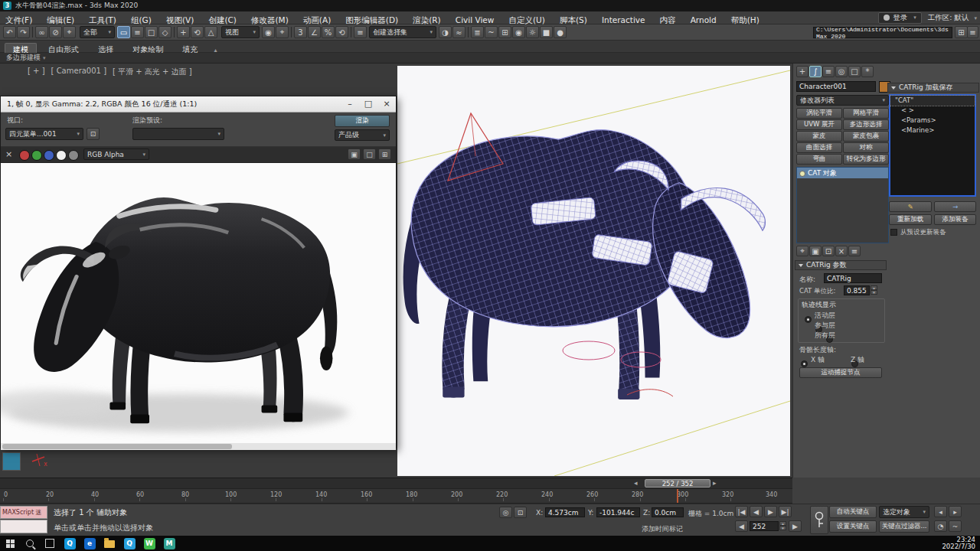  What do you see at coordinates (867, 72) in the screenshot?
I see `utilities-tab-icon: *` at bounding box center [867, 72].